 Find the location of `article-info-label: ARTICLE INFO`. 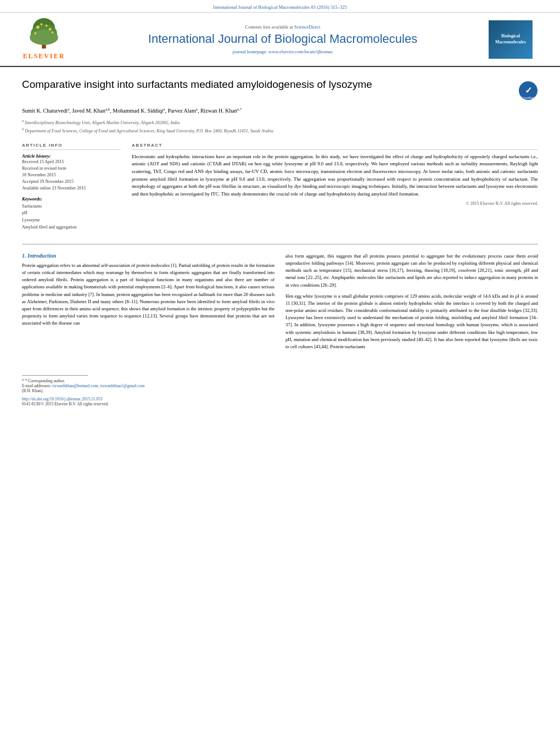

article-info-label: ARTICLE INFO is located at coordinates (71, 146).